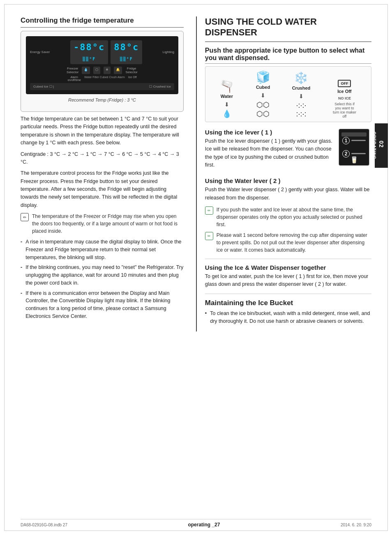  I want to click on push-subtitle: Push the appropriate ice type button to …, so click(288, 55).